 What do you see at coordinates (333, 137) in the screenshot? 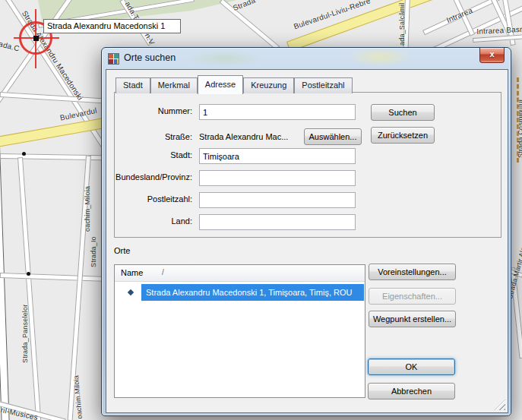
I see `auswaehlen-button: Auswählen...` at bounding box center [333, 137].